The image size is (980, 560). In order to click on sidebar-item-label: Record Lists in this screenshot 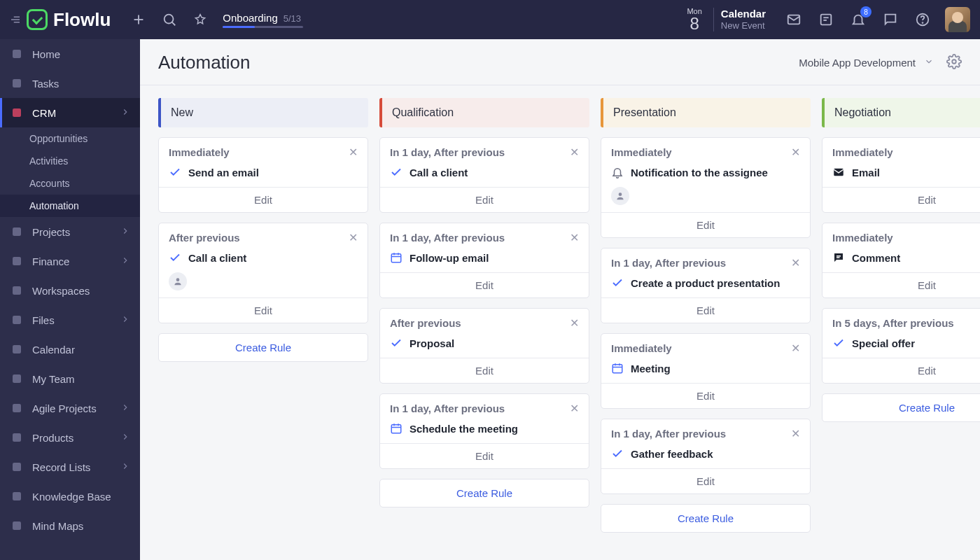, I will do `click(72, 468)`.